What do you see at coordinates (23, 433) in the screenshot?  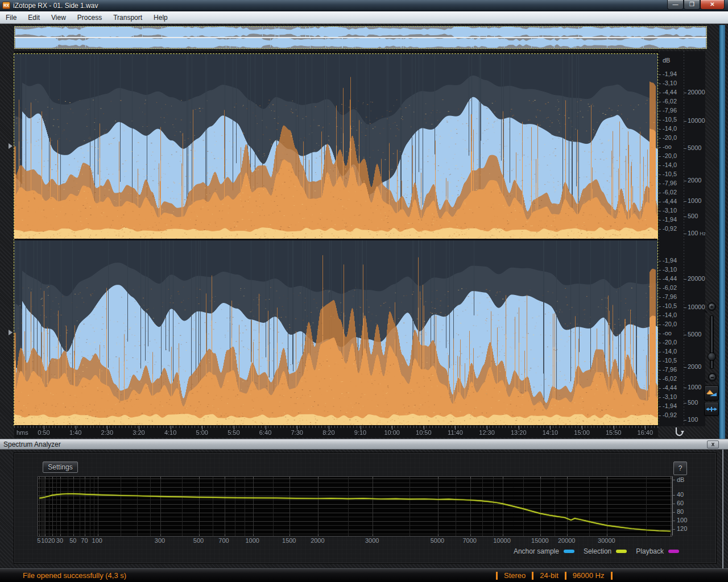 I see `time-unit-label: hms` at bounding box center [23, 433].